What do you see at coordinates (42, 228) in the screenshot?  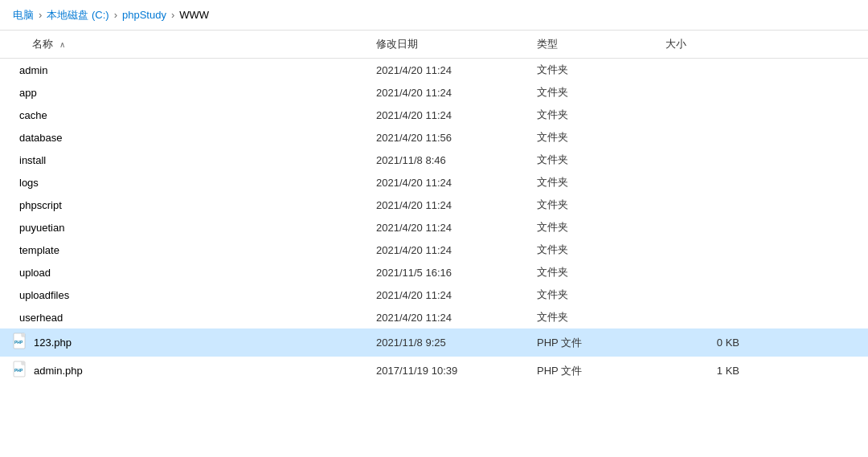 I see `file-name-text: puyuetian` at bounding box center [42, 228].